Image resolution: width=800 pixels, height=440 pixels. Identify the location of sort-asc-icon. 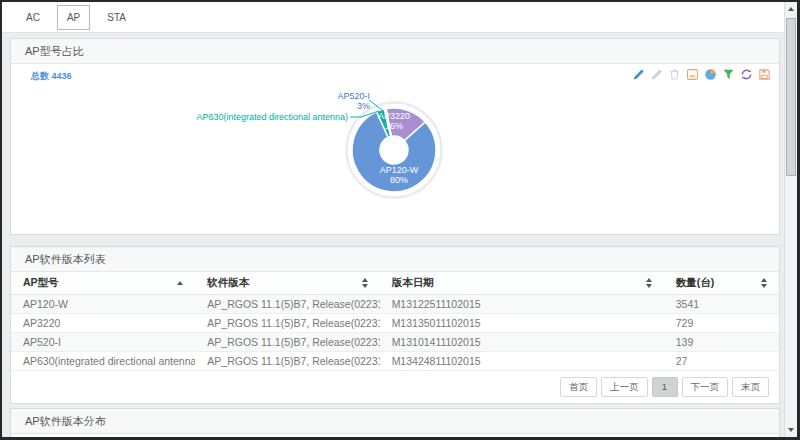
(180, 283).